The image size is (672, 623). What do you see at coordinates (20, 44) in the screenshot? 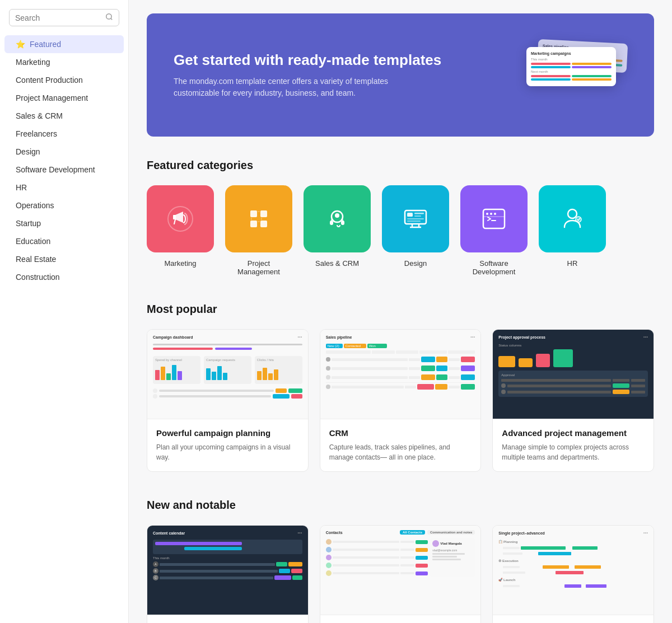
I see `star-icon: ⭐` at bounding box center [20, 44].